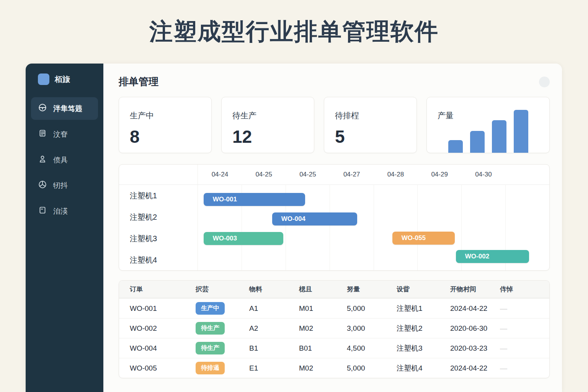 The width and height of the screenshot is (588, 392). I want to click on status-badge: 待排遏, so click(210, 368).